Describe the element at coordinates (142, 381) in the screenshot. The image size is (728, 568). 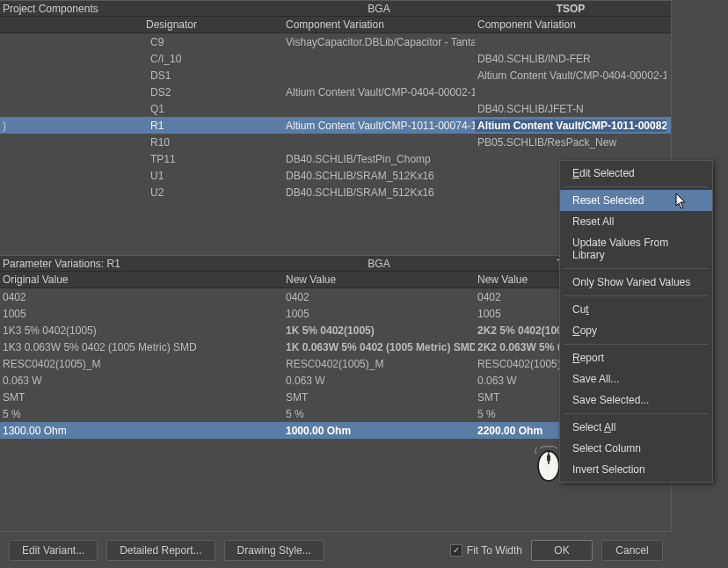
I see `original-value-cell: 0.063 W` at that location.